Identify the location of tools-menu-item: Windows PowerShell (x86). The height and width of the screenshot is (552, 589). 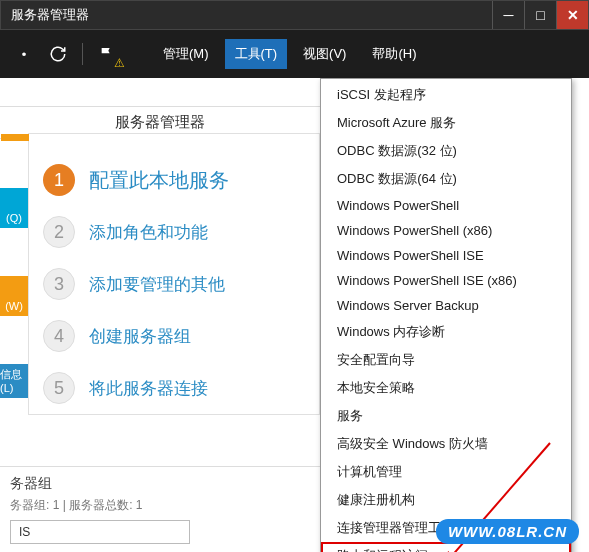
(446, 230).